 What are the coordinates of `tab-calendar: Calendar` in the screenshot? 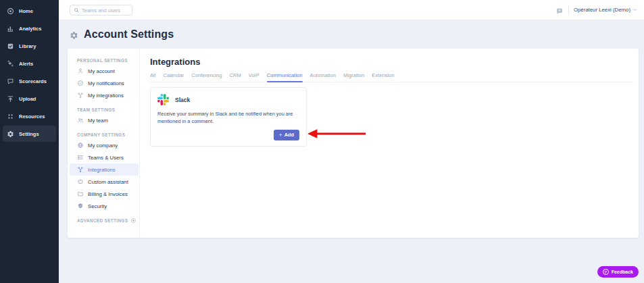 It's located at (173, 76).